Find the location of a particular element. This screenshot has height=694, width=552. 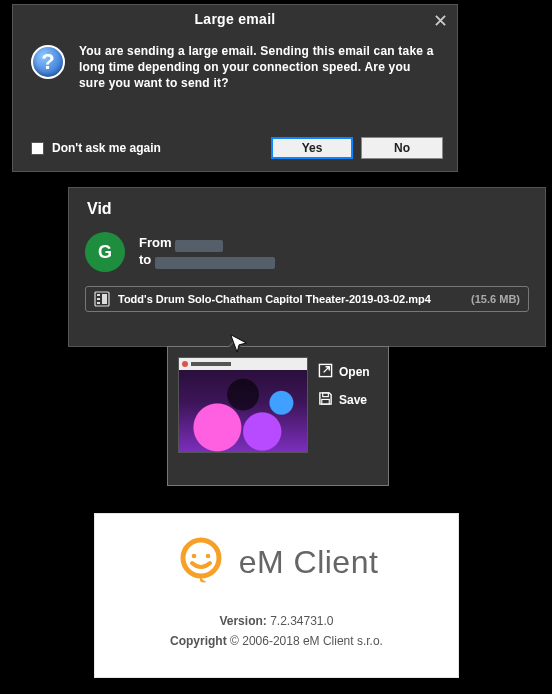

from-value-redacted is located at coordinates (199, 246).